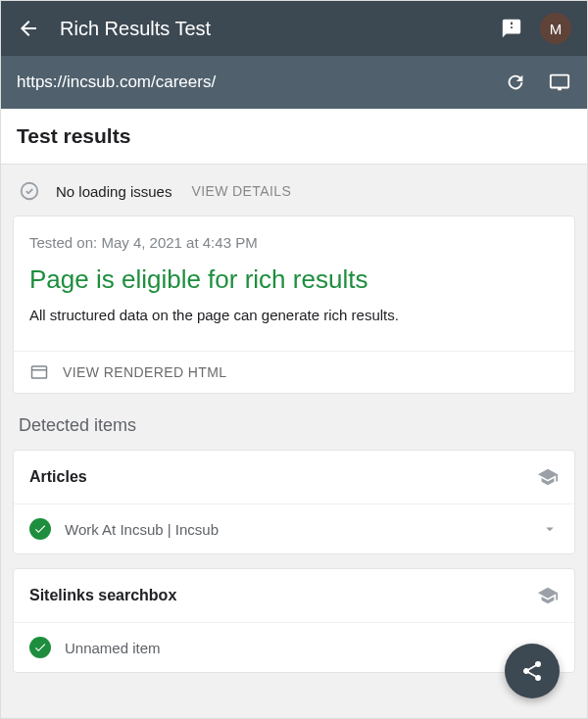 The width and height of the screenshot is (588, 719). What do you see at coordinates (294, 82) in the screenshot?
I see `url-bar: https://incsub.com/careers/` at bounding box center [294, 82].